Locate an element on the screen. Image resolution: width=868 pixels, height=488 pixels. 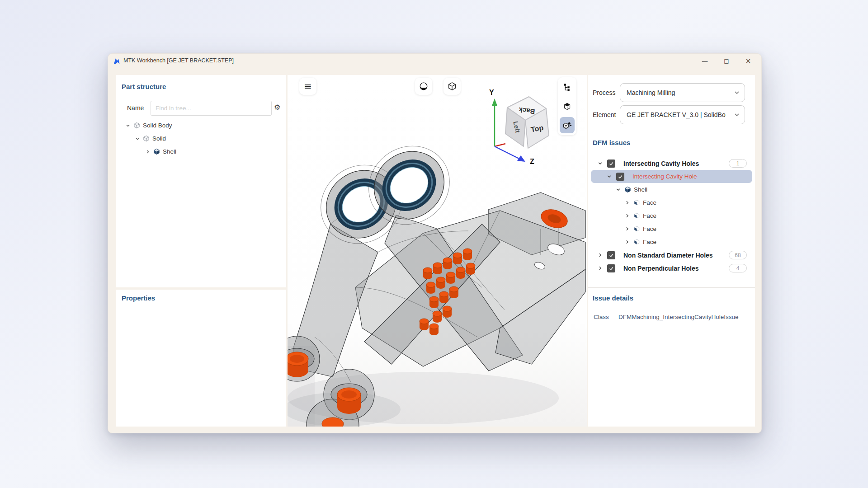
properties-panel: Properties is located at coordinates (201, 358).